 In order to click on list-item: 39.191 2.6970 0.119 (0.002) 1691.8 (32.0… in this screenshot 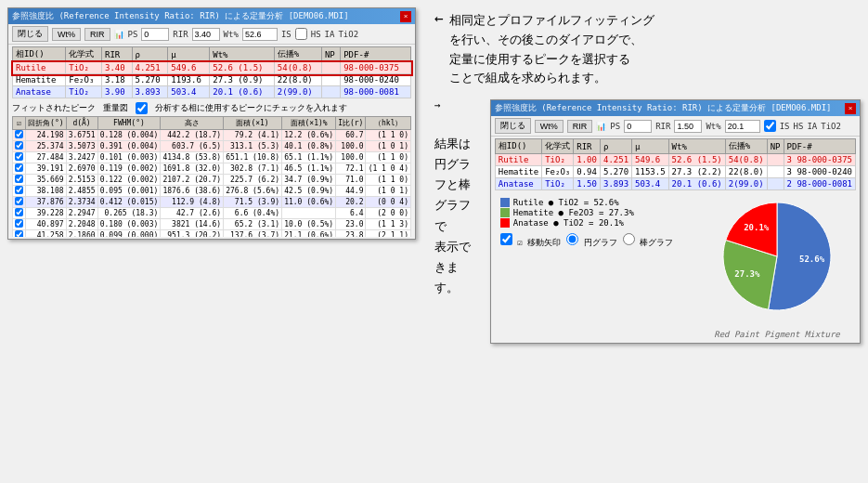, I will do `click(212, 169)`.